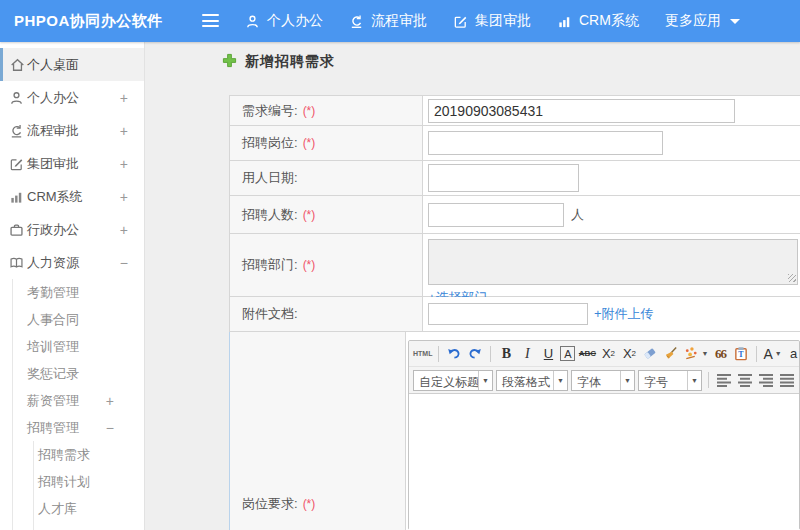 This screenshot has width=800, height=530. What do you see at coordinates (453, 380) in the screenshot?
I see `custom-heading-select: 自定义标题▼` at bounding box center [453, 380].